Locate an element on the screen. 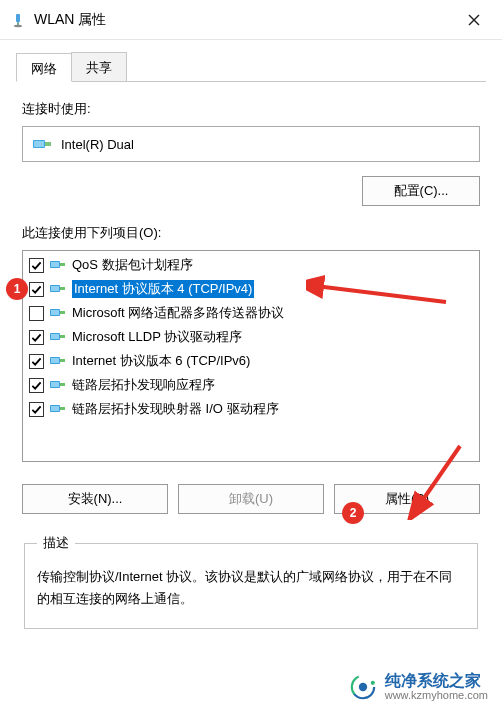 Image resolution: width=502 pixels, height=712 pixels. adapter-box: Intel(R) Dual is located at coordinates (251, 144).